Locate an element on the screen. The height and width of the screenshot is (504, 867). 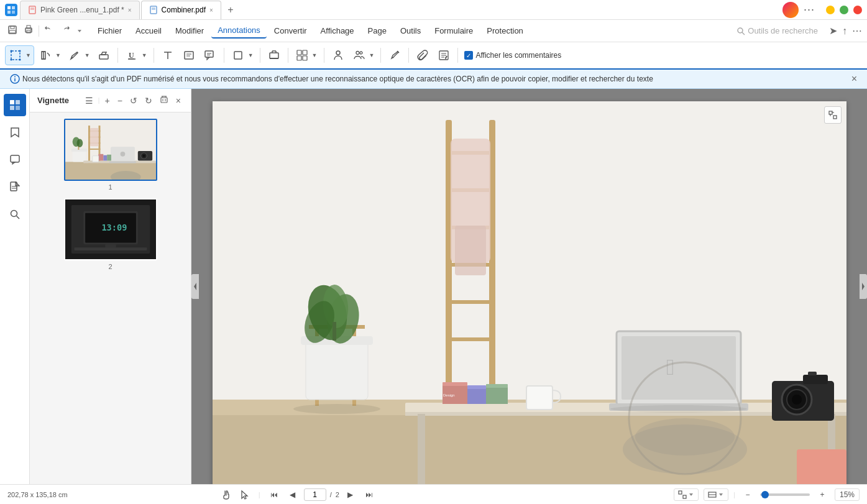
bookmark-panel-button is located at coordinates (15, 132).